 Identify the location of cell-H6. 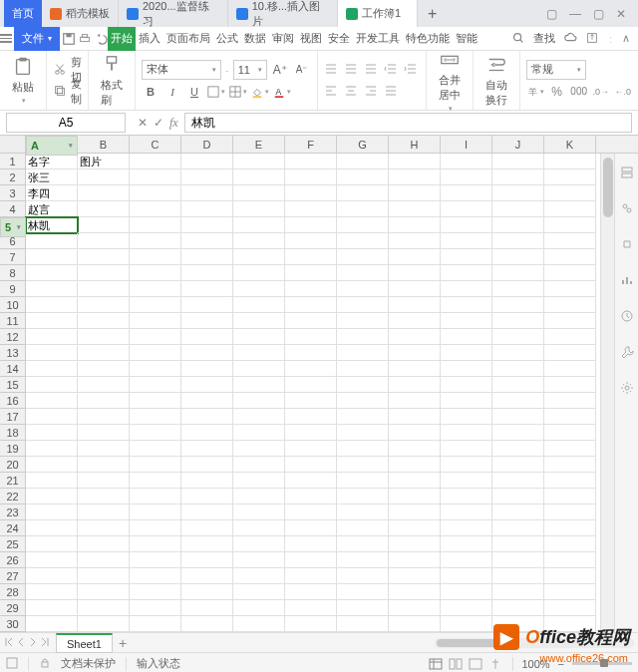
(415, 241).